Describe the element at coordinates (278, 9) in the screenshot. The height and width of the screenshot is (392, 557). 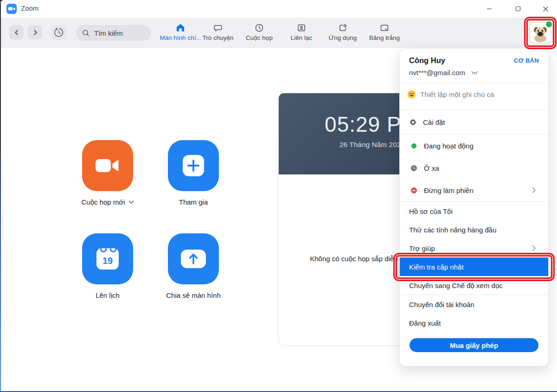
I see `title-bar: Zoom` at that location.